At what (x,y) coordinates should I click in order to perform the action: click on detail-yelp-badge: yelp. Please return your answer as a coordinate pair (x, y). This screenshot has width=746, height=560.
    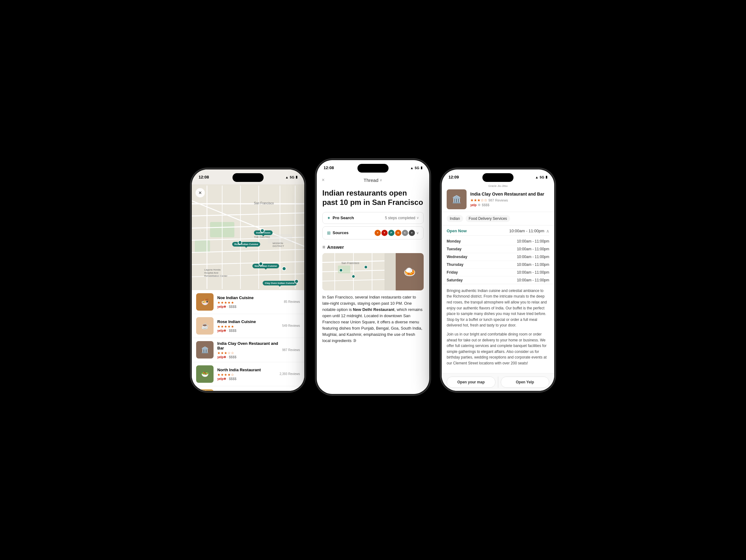
    Looking at the image, I should click on (474, 205).